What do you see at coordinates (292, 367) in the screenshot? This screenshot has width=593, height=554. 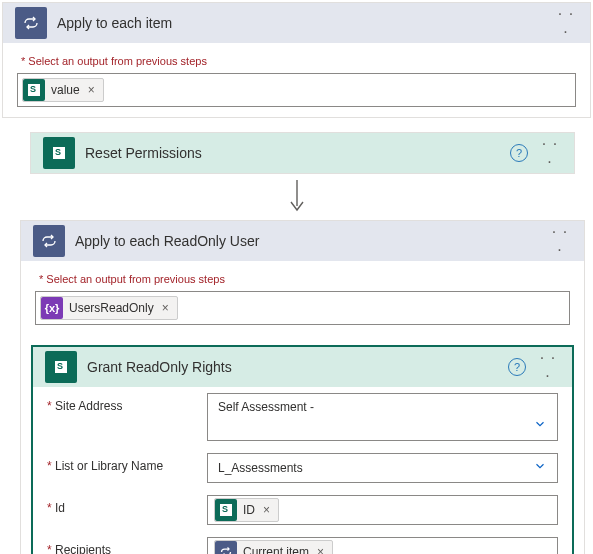 I see `grant-readonly-title: Grant ReadOnly Rights` at bounding box center [292, 367].